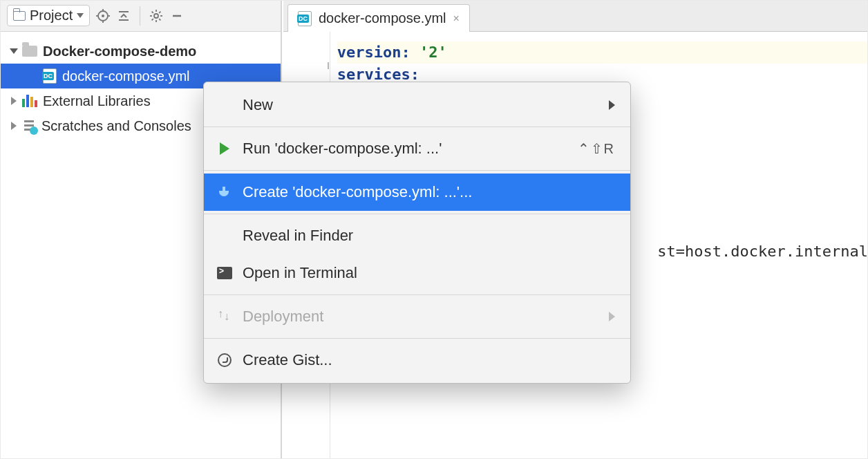 The height and width of the screenshot is (459, 868). I want to click on minimize-icon, so click(177, 16).